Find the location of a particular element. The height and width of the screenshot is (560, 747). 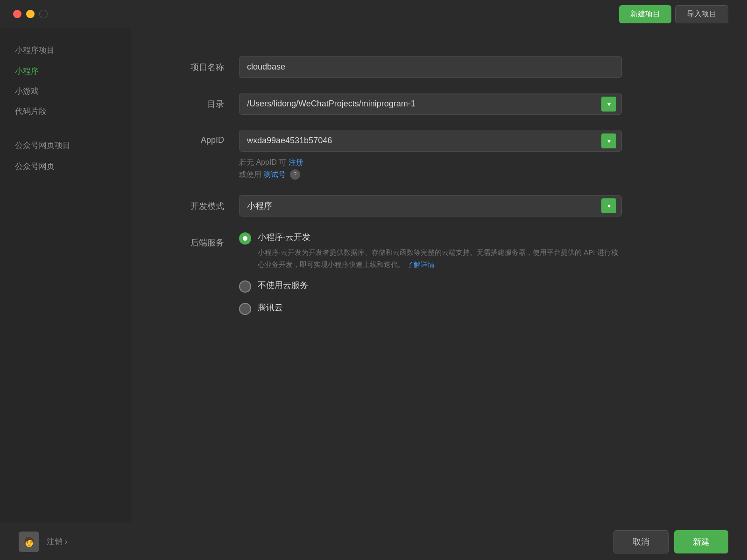

appid-hint: 若无 AppID 可 注册 或使用 测试号 ? is located at coordinates (430, 168).